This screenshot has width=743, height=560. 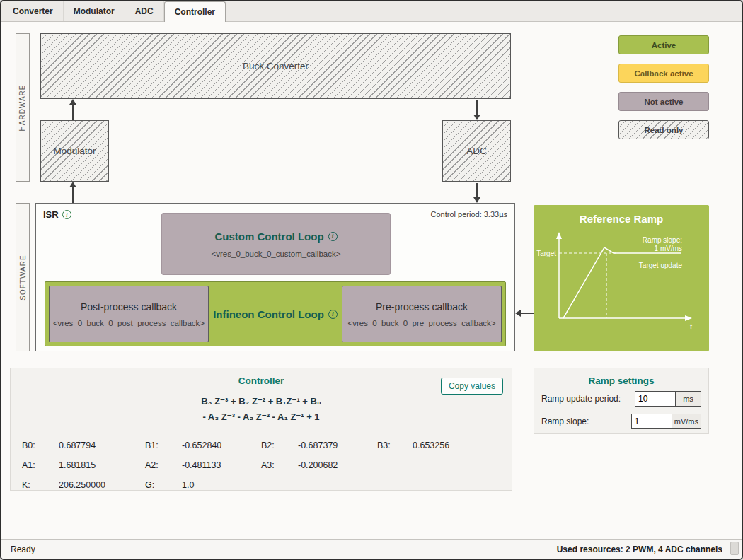 I want to click on status-bar: Ready Used resources: 2 PWM, 4 ADC chann…, so click(x=372, y=549).